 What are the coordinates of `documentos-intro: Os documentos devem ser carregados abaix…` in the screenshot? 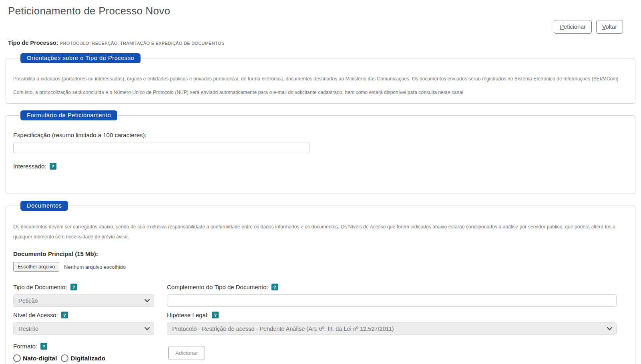 It's located at (320, 232).